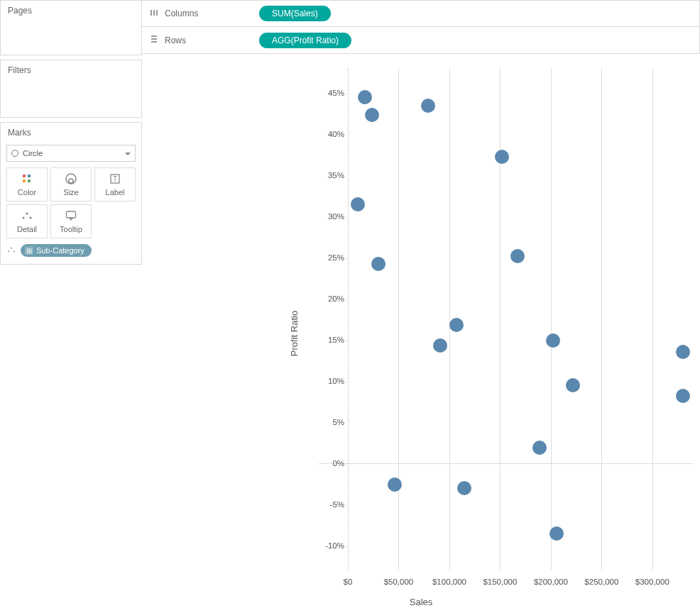 This screenshot has width=700, height=613. What do you see at coordinates (330, 546) in the screenshot?
I see `y-tick-label: -10%` at bounding box center [330, 546].